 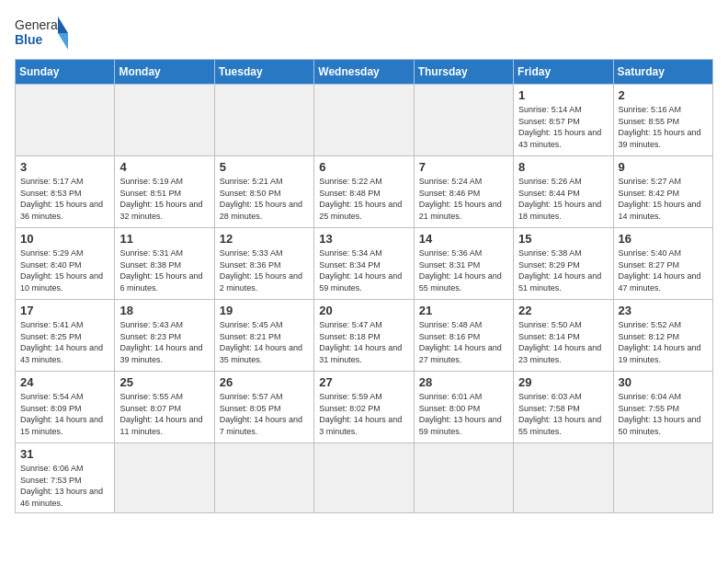 What do you see at coordinates (364, 239) in the screenshot?
I see `day-number: 13` at bounding box center [364, 239].